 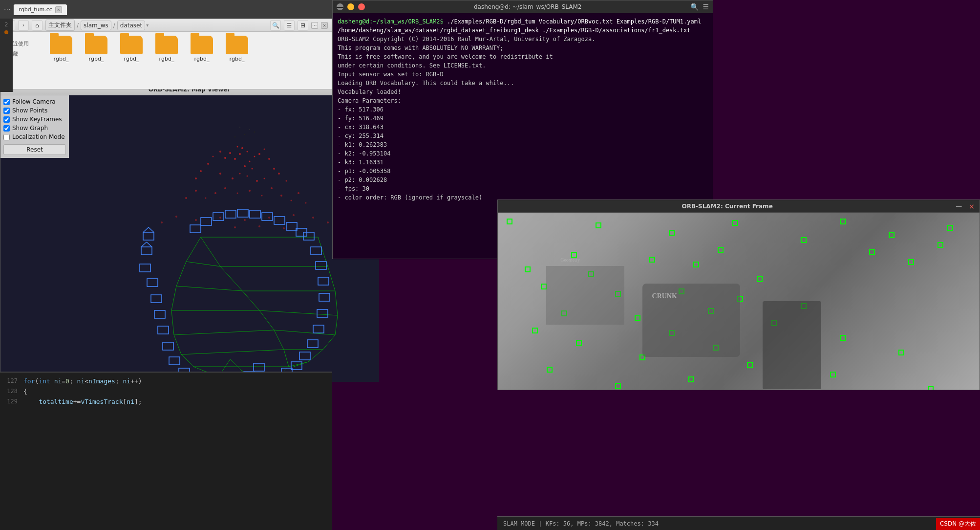 I want to click on terminal-output-line: - fps: 30, so click(x=523, y=189).